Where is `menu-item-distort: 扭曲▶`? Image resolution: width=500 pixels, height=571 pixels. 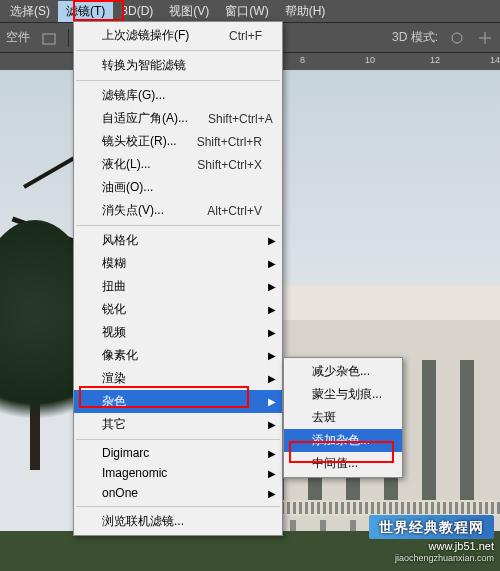
menu-item-distort: 扭曲▶ is located at coordinates (178, 286).